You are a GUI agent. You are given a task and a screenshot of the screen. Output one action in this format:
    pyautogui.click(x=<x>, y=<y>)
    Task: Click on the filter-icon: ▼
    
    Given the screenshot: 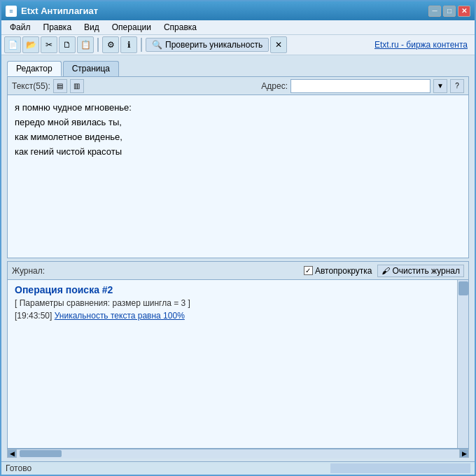 What is the action you would take?
    pyautogui.click(x=440, y=86)
    